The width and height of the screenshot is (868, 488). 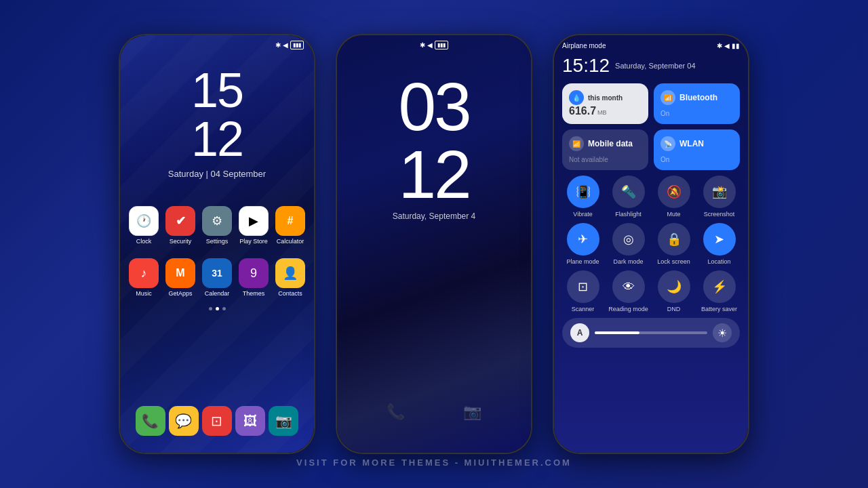 What do you see at coordinates (629, 287) in the screenshot?
I see `cc-reading-btn: 👁` at bounding box center [629, 287].